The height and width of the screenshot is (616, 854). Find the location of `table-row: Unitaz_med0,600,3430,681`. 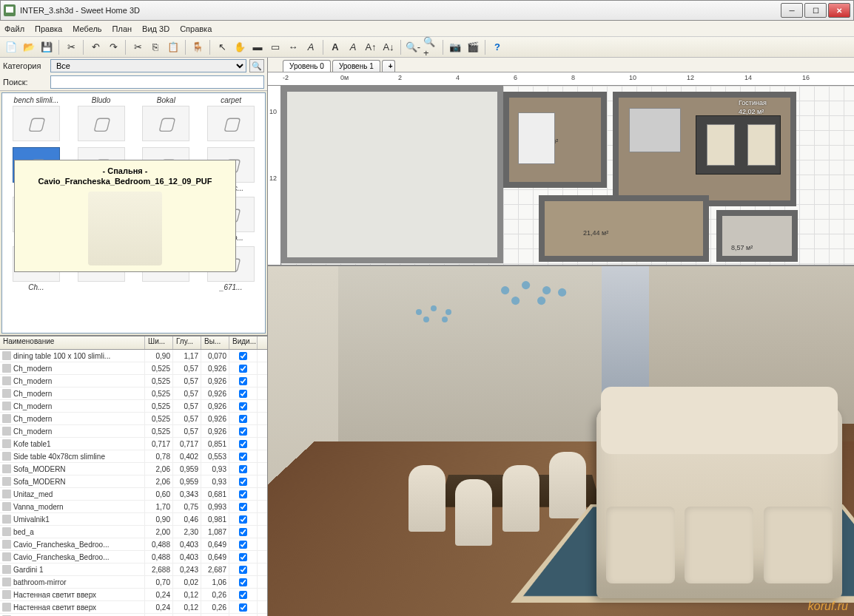

table-row: Unitaz_med0,600,3430,681 is located at coordinates (133, 494).